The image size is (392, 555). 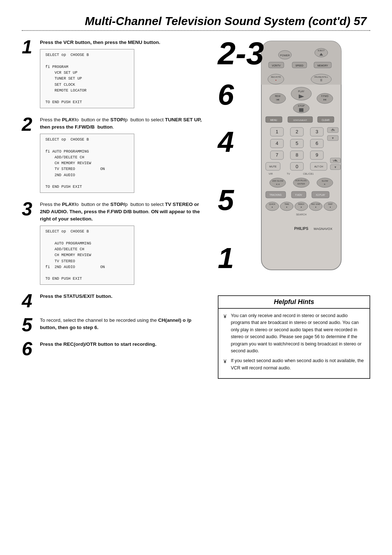 I want to click on step-2-content: Press the PLAY/o button or the STOP/p bu…, so click(x=122, y=154).